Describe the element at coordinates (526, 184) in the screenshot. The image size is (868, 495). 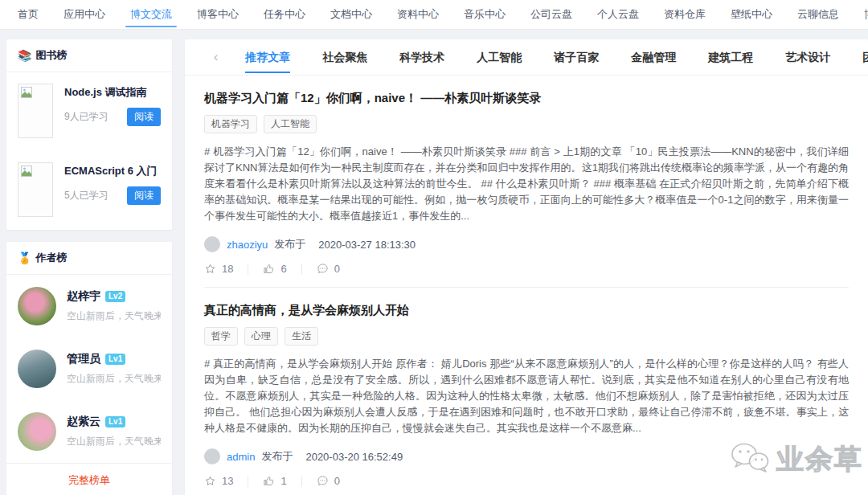
I see `article-excerpt: # 机器学习入门篇「12」你们啊，naive！ ——朴素贝叶斯谈笑录 ### 前…` at that location.